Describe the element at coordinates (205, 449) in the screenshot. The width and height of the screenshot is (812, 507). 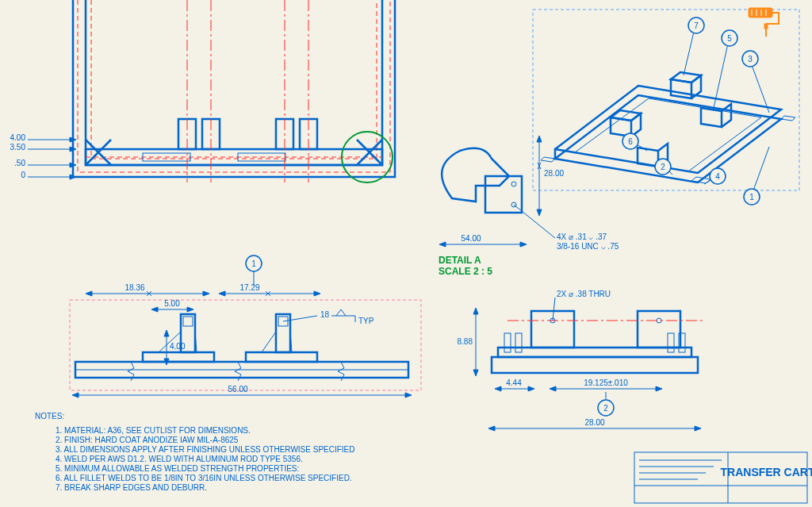
I see `note-3: 3. ALL DIMENSIONS APPLY AFTER FINISHING …` at that location.